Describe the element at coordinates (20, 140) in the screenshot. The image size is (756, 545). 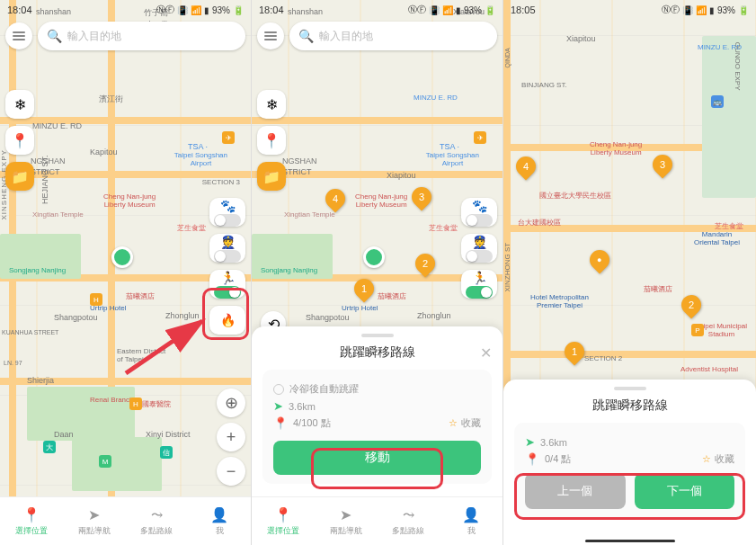
I see `pin-icon: 📍` at that location.